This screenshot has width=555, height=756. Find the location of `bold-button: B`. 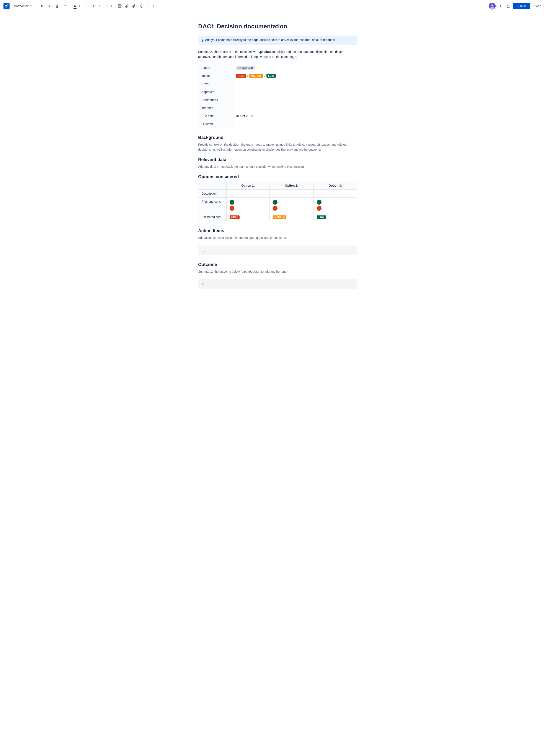

bold-button: B is located at coordinates (42, 6).